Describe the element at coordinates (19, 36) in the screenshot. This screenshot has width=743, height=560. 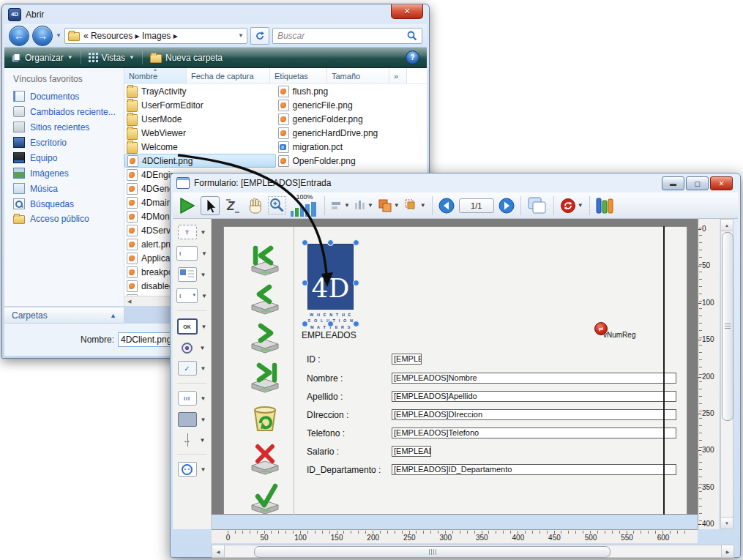
I see `back-button: ←` at that location.